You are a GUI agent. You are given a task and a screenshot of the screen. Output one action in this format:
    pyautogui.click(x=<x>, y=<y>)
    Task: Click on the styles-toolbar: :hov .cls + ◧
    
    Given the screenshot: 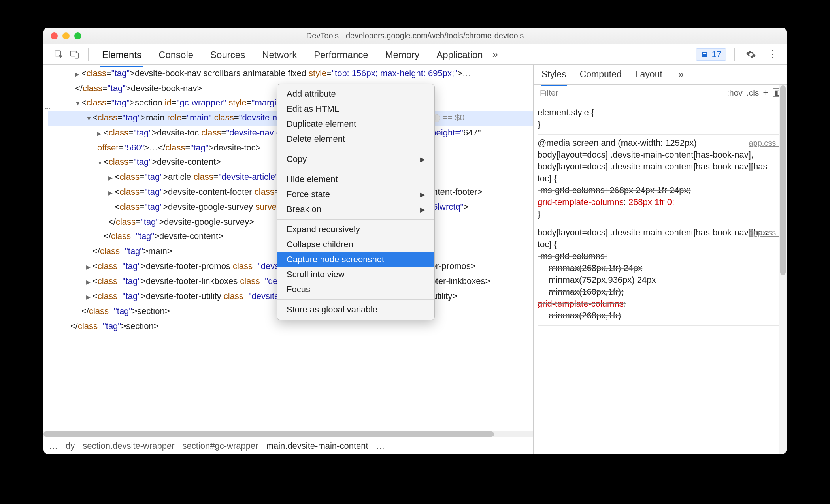 What is the action you would take?
    pyautogui.click(x=660, y=93)
    